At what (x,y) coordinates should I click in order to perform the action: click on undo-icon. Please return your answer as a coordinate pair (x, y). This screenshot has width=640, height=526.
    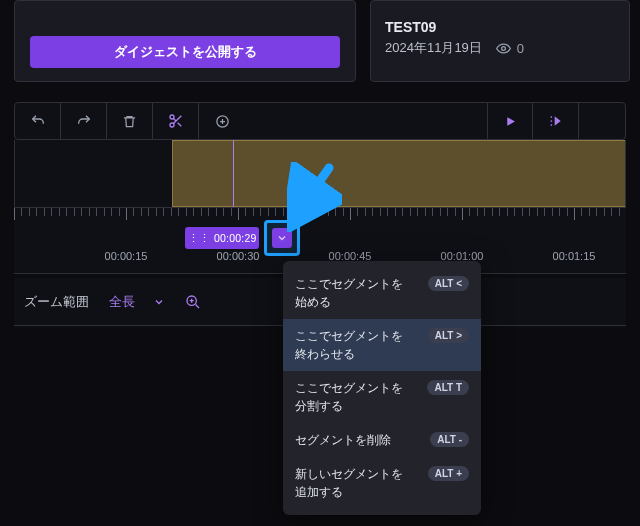
    Looking at the image, I should click on (38, 121).